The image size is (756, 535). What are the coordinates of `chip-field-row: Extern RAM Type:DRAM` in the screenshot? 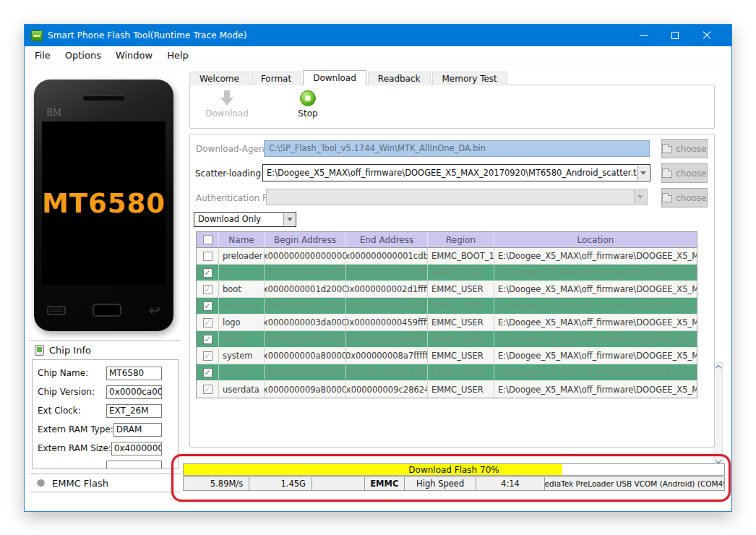 It's located at (100, 429).